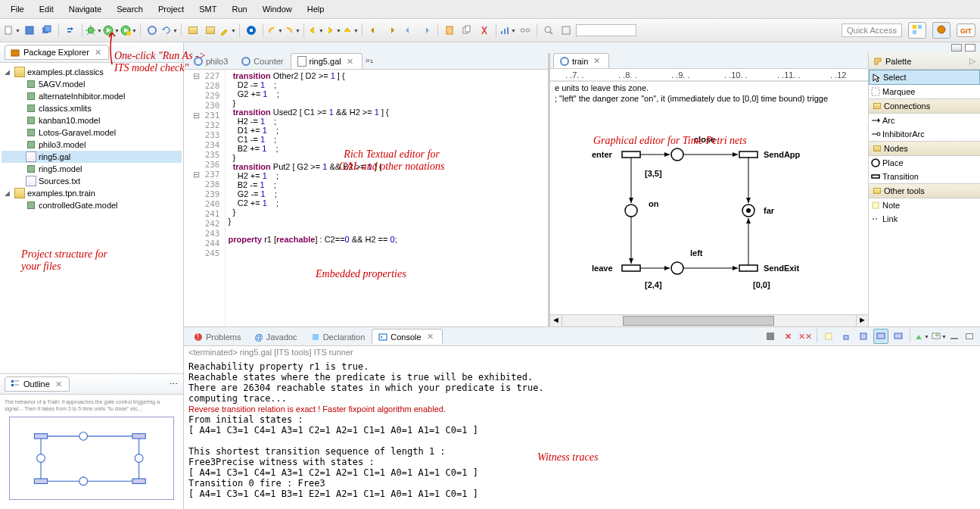  Describe the element at coordinates (925, 134) in the screenshot. I see `palette-inhibitor-arc: InhibitorArc` at that location.